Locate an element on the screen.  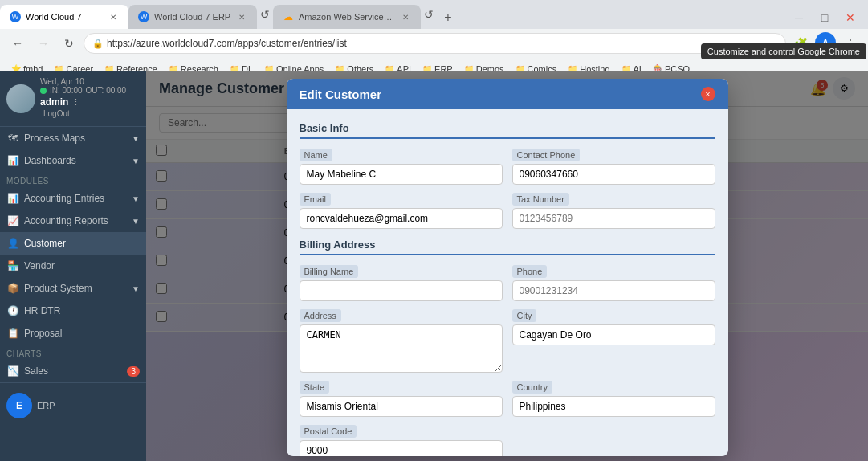
avatar is located at coordinates (21, 99).